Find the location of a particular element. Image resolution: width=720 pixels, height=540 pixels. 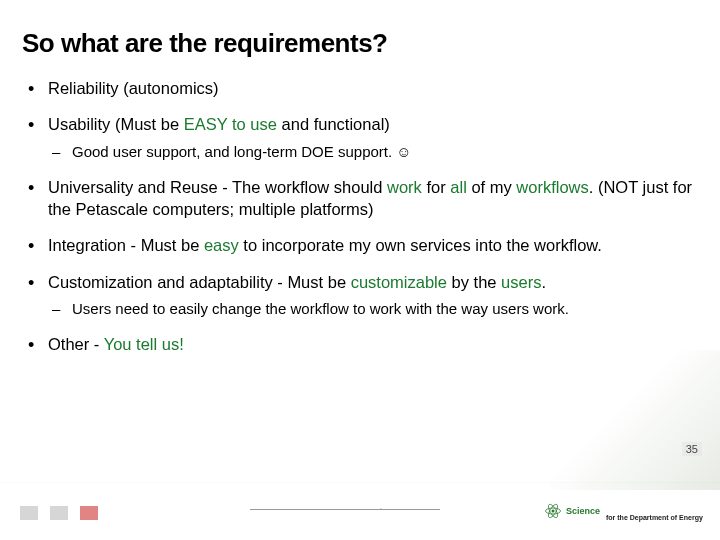

footer: · Science for the Department of Energy is located at coordinates (360, 511).